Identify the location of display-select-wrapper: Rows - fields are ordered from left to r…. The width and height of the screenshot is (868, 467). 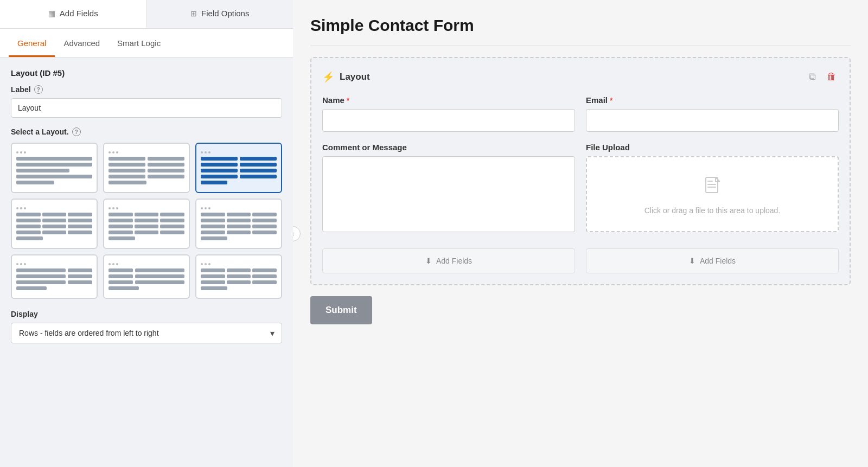
(146, 333).